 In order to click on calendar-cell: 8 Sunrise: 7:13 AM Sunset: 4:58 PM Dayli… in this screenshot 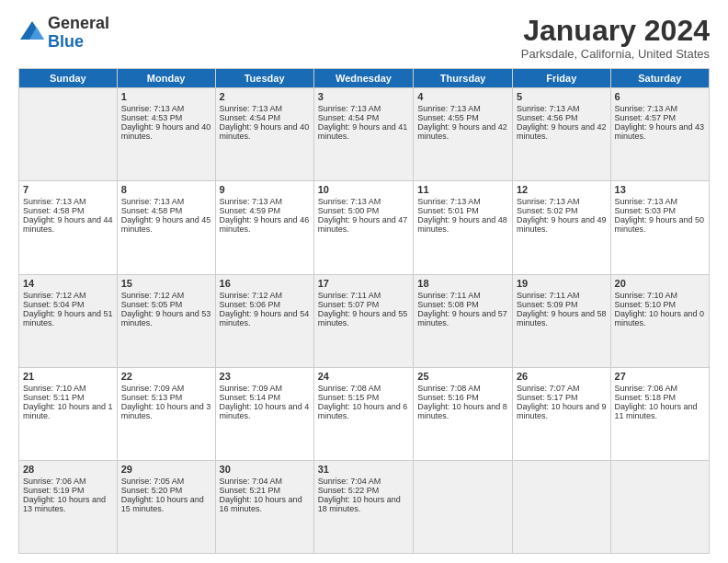, I will do `click(165, 228)`.